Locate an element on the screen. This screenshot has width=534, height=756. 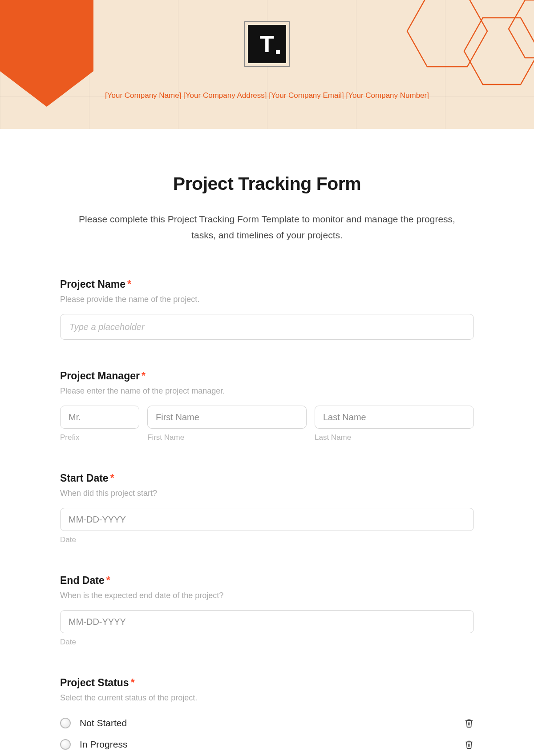
field-label: Project Manager* is located at coordinates (267, 376).